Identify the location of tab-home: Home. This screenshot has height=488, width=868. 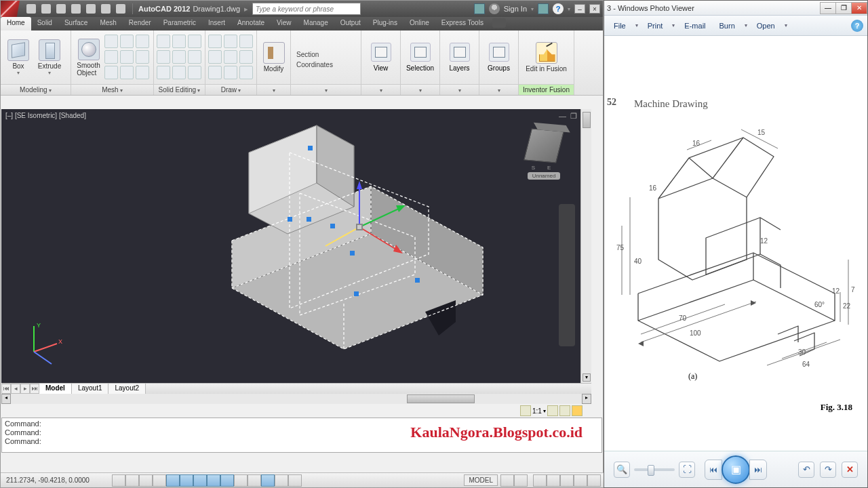
(16, 24).